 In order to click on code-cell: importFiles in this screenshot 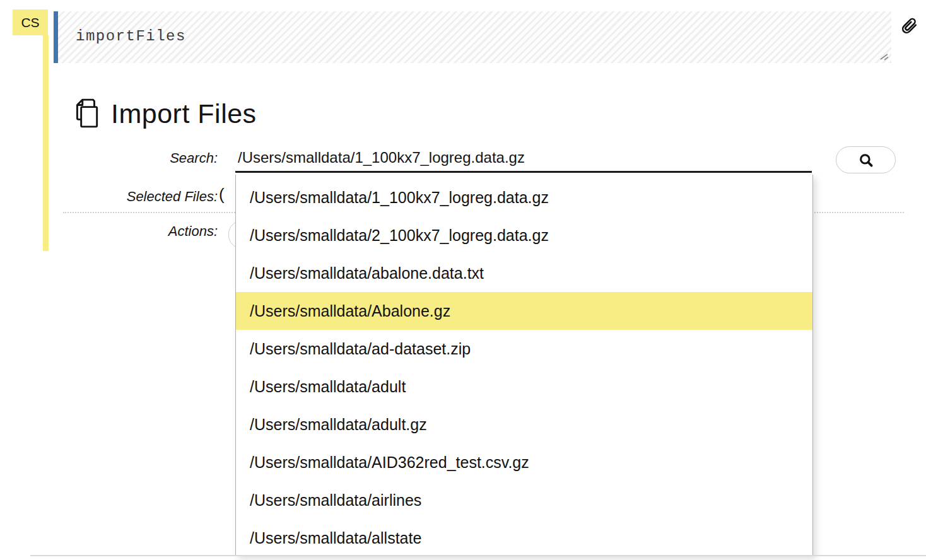, I will do `click(472, 37)`.